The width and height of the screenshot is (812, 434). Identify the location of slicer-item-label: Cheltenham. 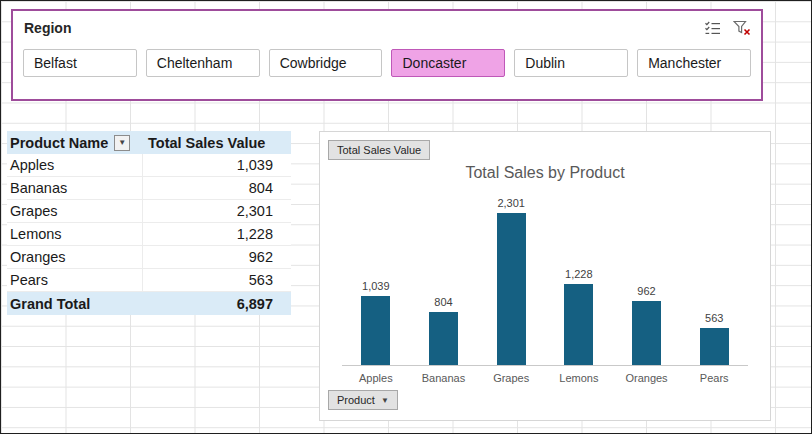
(195, 63).